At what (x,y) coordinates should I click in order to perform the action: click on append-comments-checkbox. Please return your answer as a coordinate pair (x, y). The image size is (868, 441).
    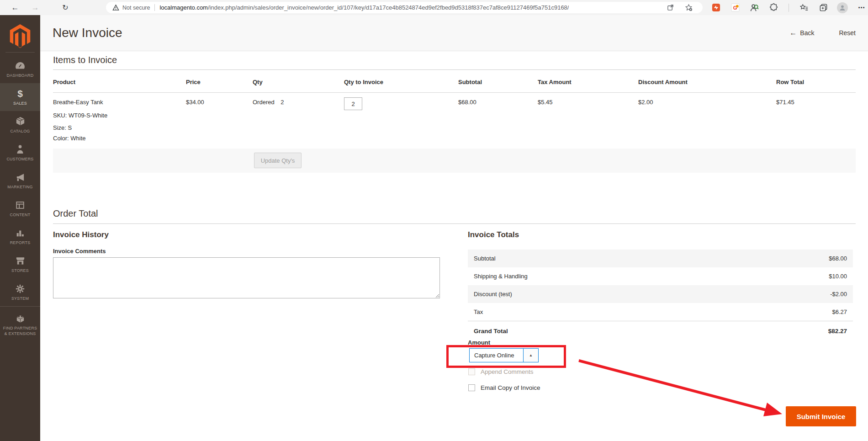
    Looking at the image, I should click on (471, 372).